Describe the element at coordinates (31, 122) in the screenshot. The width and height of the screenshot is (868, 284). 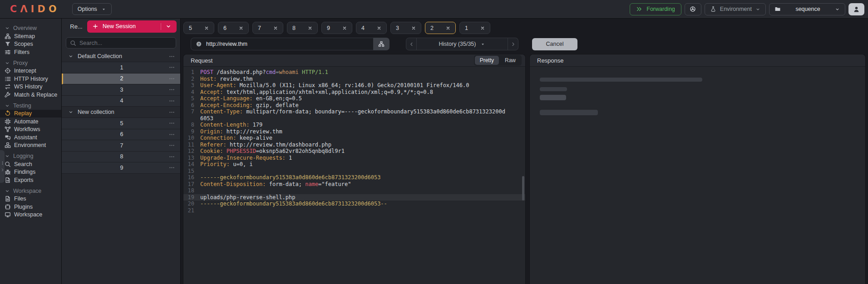
I see `sidebar-item-automate: Automate` at that location.